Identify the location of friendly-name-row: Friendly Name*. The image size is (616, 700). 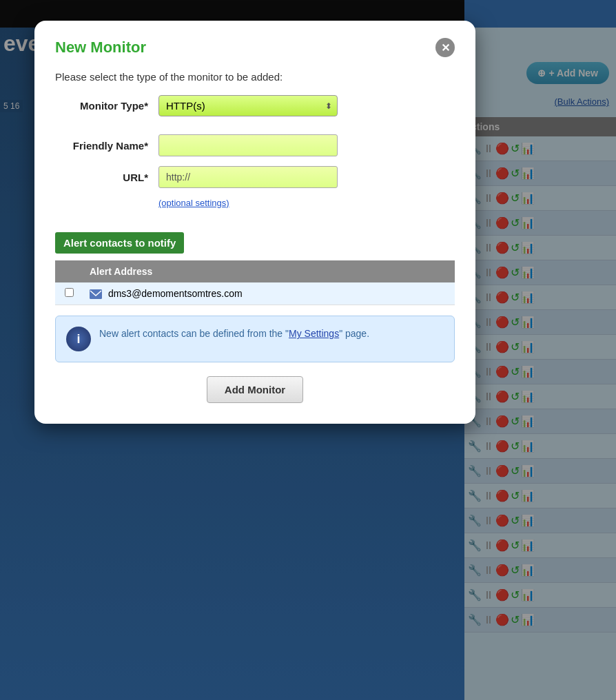
(255, 145).